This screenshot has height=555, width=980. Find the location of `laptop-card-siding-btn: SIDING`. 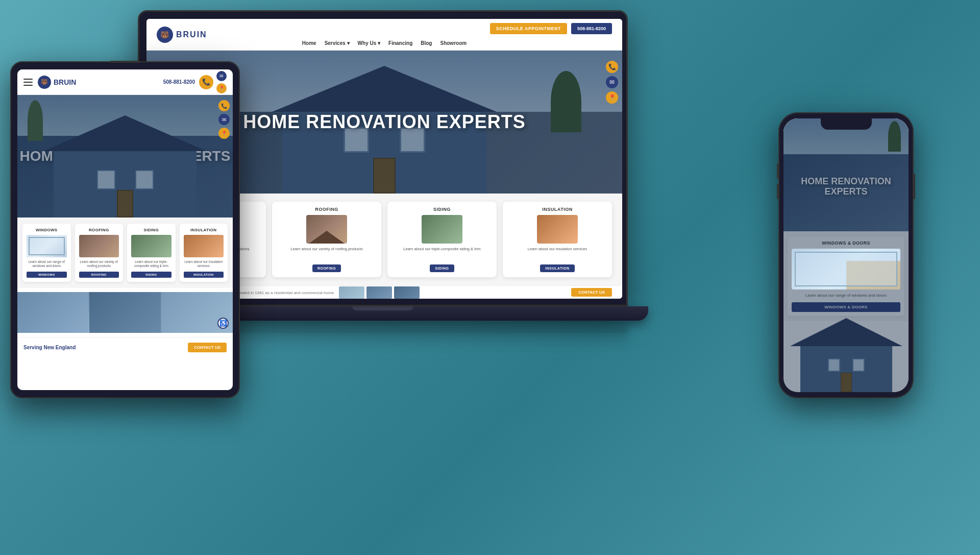

laptop-card-siding-btn: SIDING is located at coordinates (442, 269).